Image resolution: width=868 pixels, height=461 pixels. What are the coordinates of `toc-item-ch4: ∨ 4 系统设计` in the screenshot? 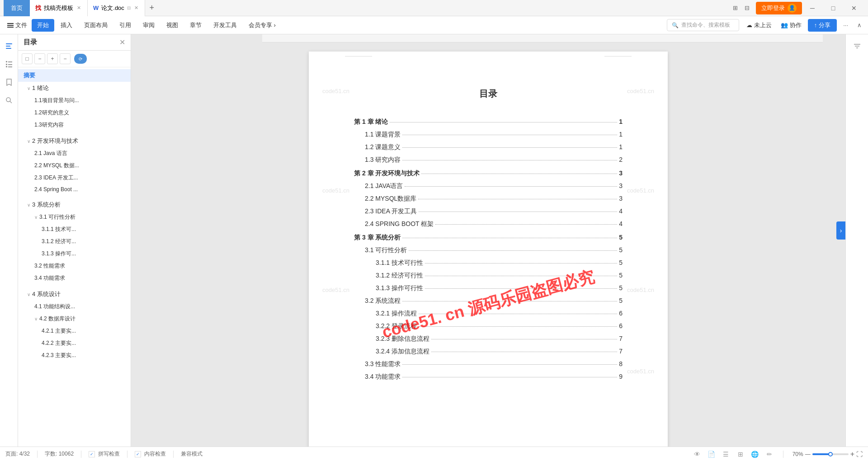 It's located at (74, 294).